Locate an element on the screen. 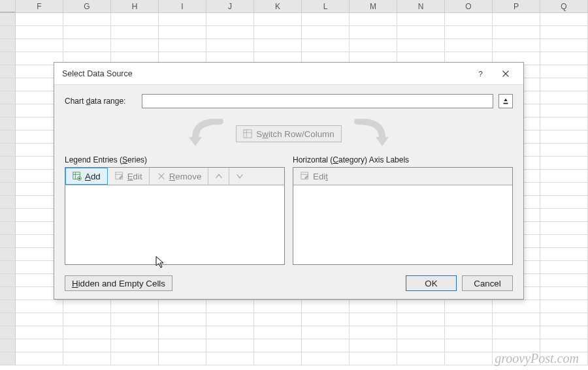  chart-data-range-input is located at coordinates (318, 101).